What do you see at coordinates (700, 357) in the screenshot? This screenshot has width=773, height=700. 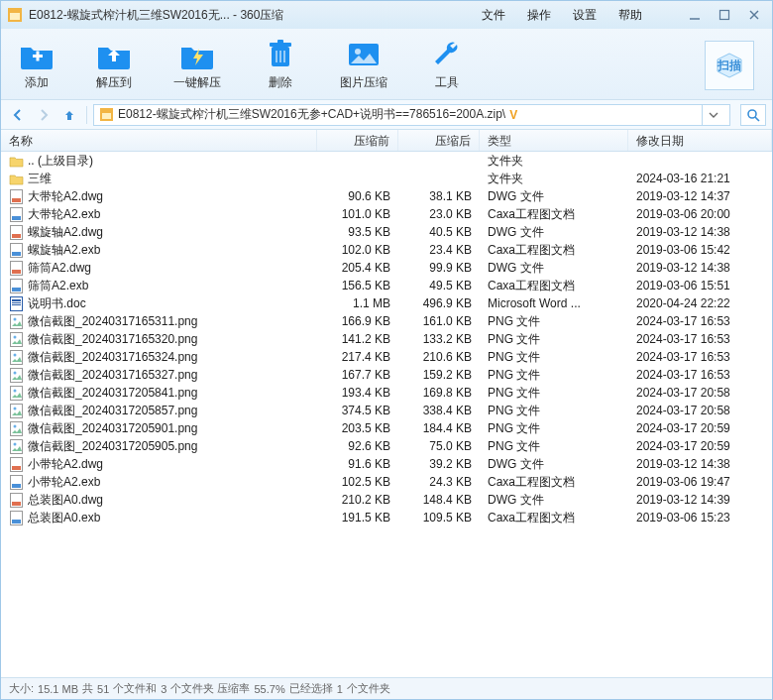 I see `file-date: 2024-03-17 16:53` at bounding box center [700, 357].